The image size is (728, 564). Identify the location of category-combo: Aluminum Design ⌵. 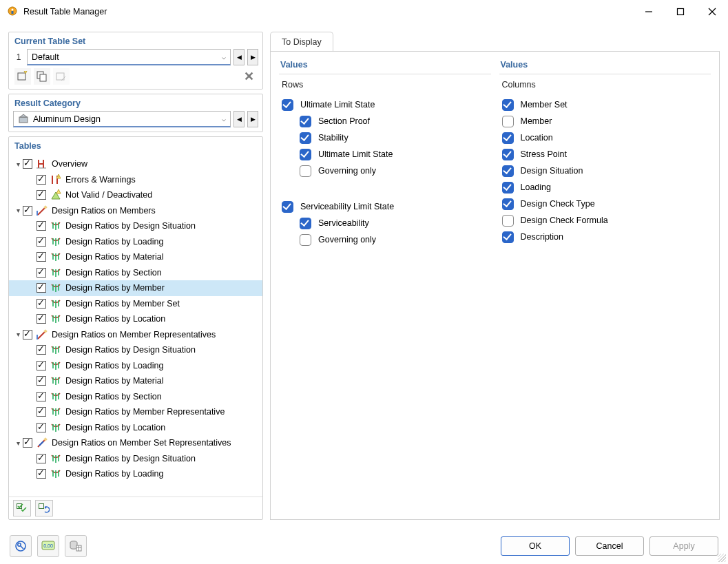
(122, 119).